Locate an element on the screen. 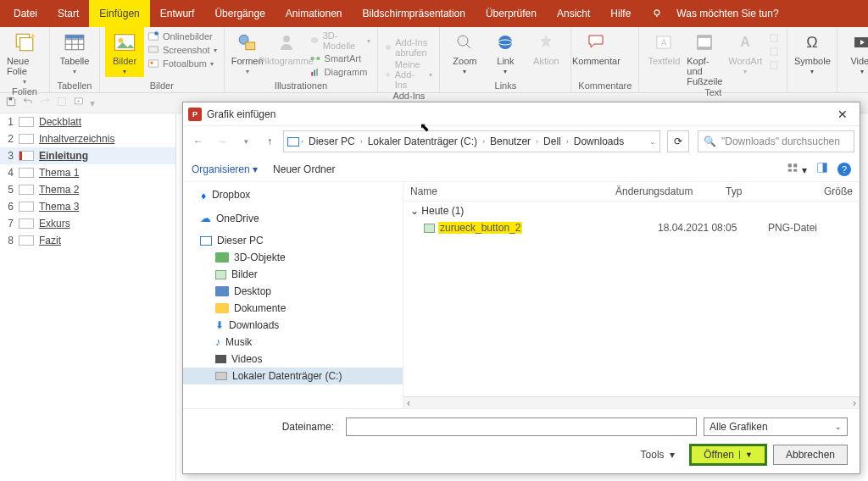  group-kommentare: Kommentare is located at coordinates (605, 86).